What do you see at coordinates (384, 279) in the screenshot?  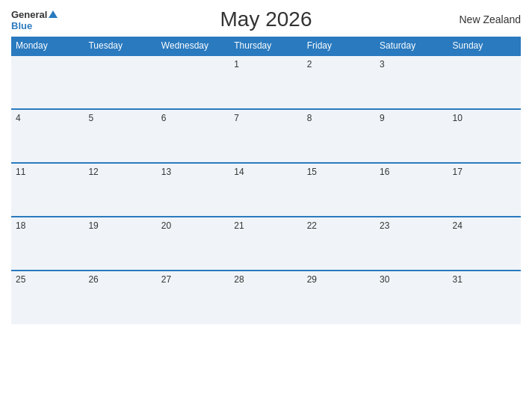 I see `day-number: 30` at bounding box center [384, 279].